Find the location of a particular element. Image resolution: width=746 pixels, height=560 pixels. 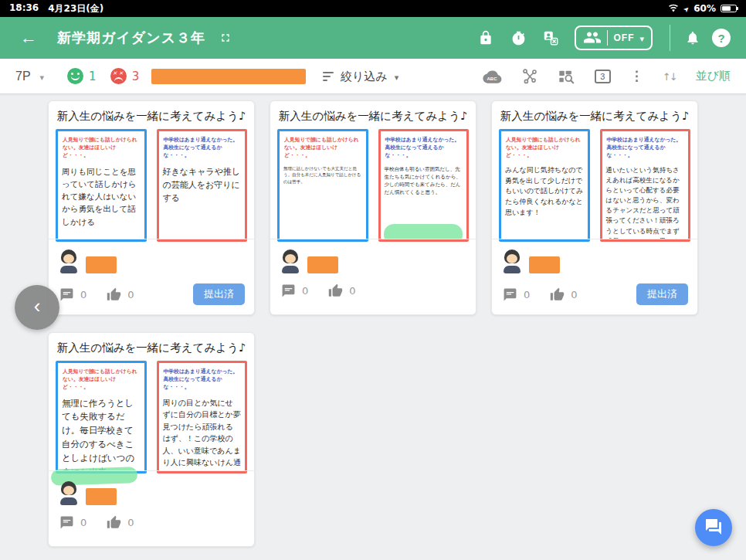

bell-icon is located at coordinates (693, 38).